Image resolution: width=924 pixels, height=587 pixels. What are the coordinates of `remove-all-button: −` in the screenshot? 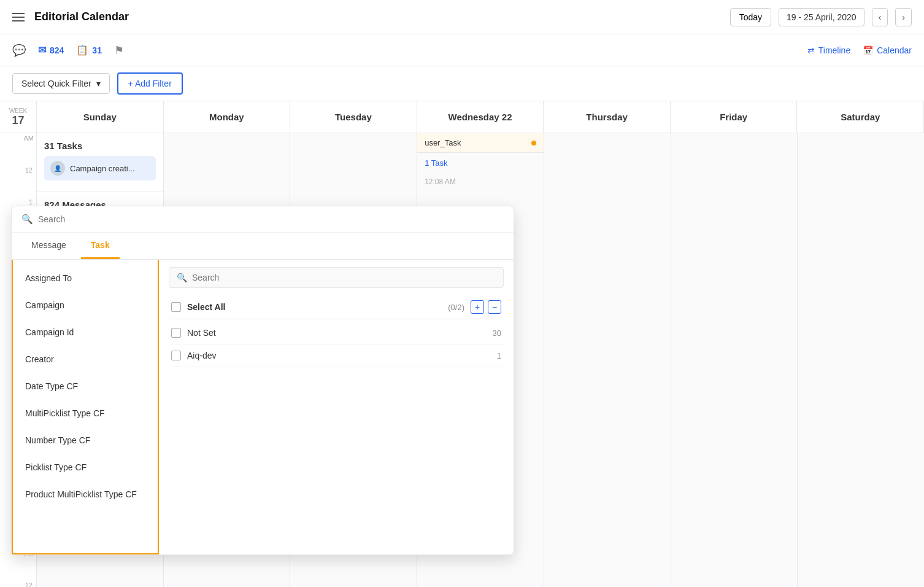 It's located at (495, 307).